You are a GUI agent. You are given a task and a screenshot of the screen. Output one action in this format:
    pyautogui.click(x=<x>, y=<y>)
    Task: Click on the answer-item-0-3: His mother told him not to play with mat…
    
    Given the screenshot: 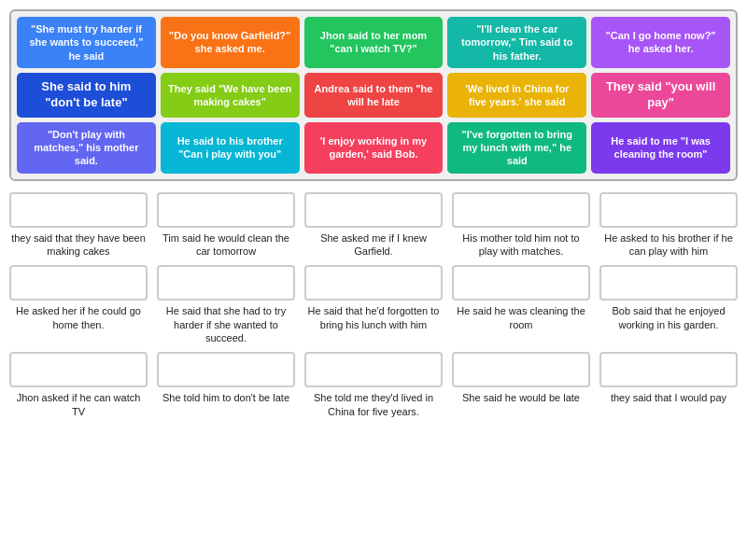 What is the action you would take?
    pyautogui.click(x=521, y=226)
    